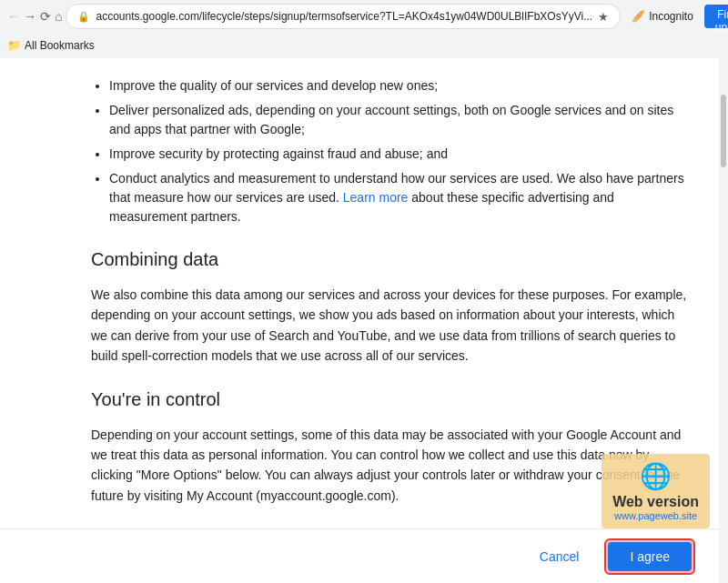  What do you see at coordinates (662, 16) in the screenshot?
I see `incognito-badge: 🥖 Incognito` at bounding box center [662, 16].